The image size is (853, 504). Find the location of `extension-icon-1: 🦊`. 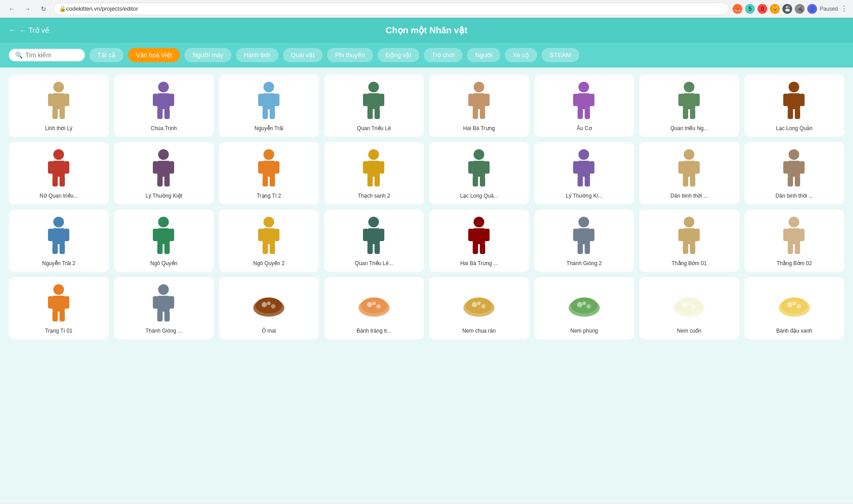

extension-icon-1: 🦊 is located at coordinates (737, 9).